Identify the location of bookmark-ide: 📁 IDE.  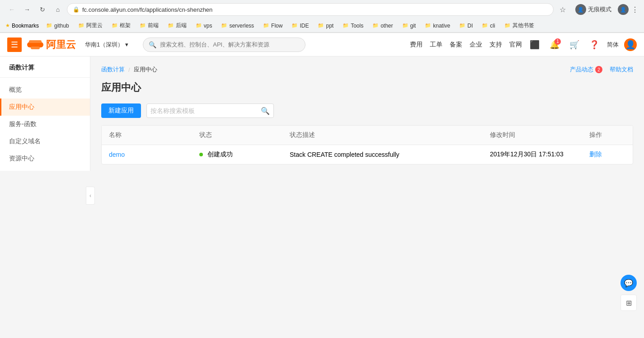
(300, 26).